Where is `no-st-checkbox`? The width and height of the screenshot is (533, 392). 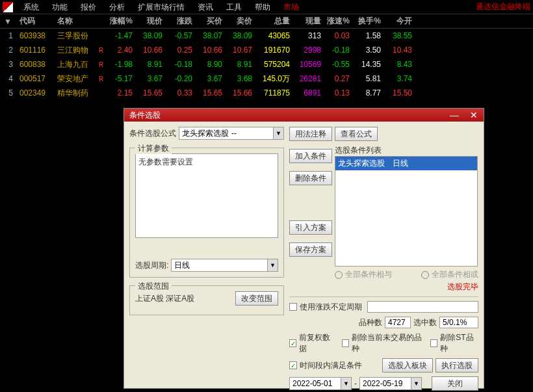
no-st-checkbox is located at coordinates (434, 343).